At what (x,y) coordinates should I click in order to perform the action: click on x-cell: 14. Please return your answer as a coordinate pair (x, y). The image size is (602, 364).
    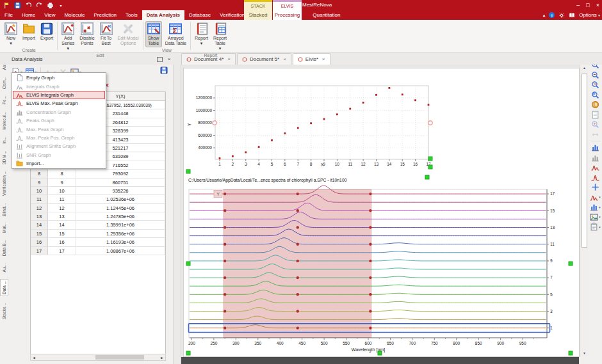
    Looking at the image, I should click on (62, 225).